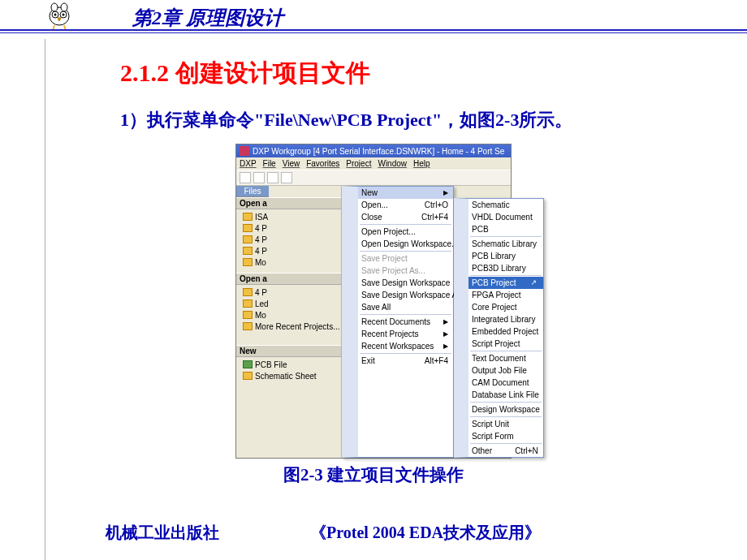 The width and height of the screenshot is (747, 560). Describe the element at coordinates (162, 532) in the screenshot. I see `publisher: 机械工业出版社` at that location.